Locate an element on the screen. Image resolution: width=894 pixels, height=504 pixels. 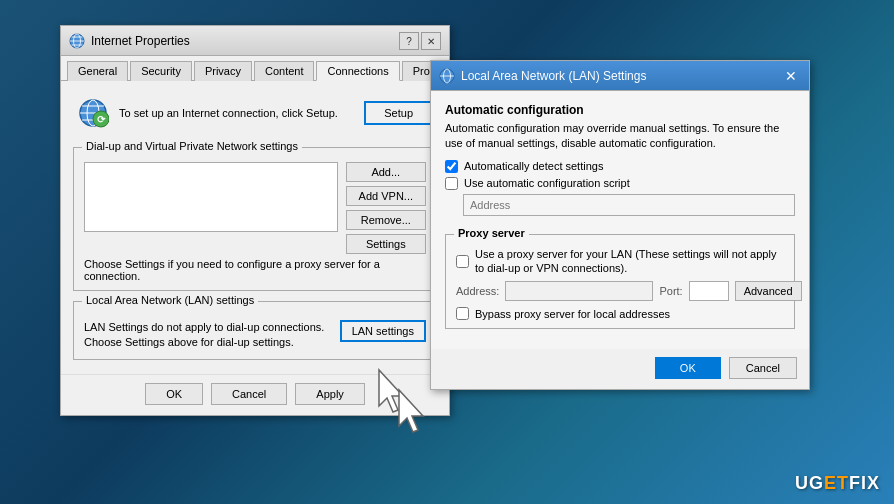
remove-button: Remove... is located at coordinates (386, 220).